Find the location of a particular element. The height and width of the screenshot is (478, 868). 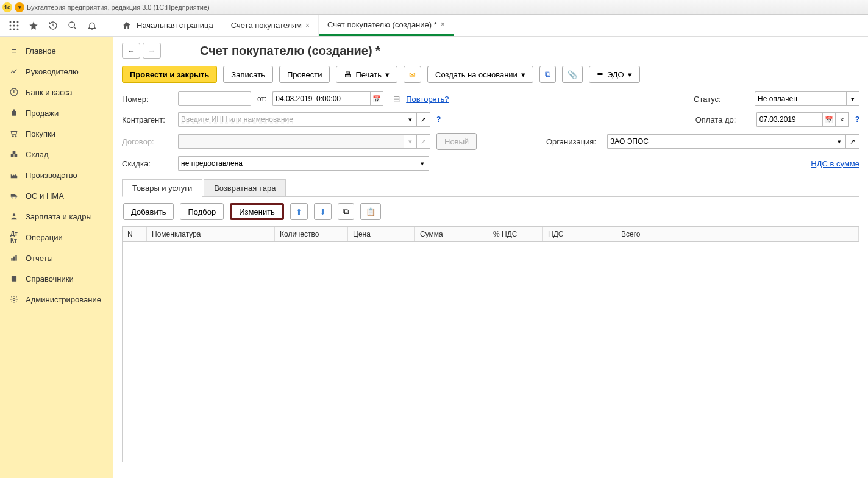

main-toolbar: Начальная страница Счета покупателям × С… is located at coordinates (434, 26).